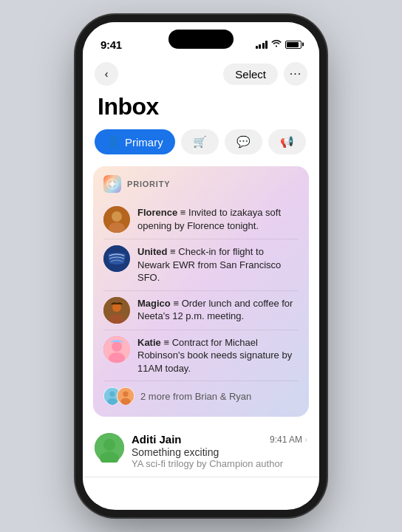 The width and height of the screenshot is (402, 532). I want to click on dynamic-island, so click(201, 39).